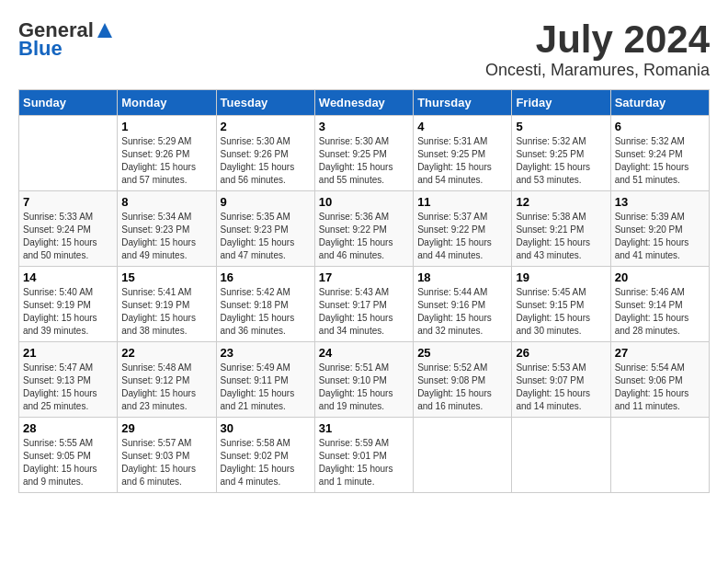 The width and height of the screenshot is (728, 563). Describe the element at coordinates (167, 304) in the screenshot. I see `calendar-cell: 15Sunrise: 5:41 AMSunset: 9:19 PMDayligh…` at that location.